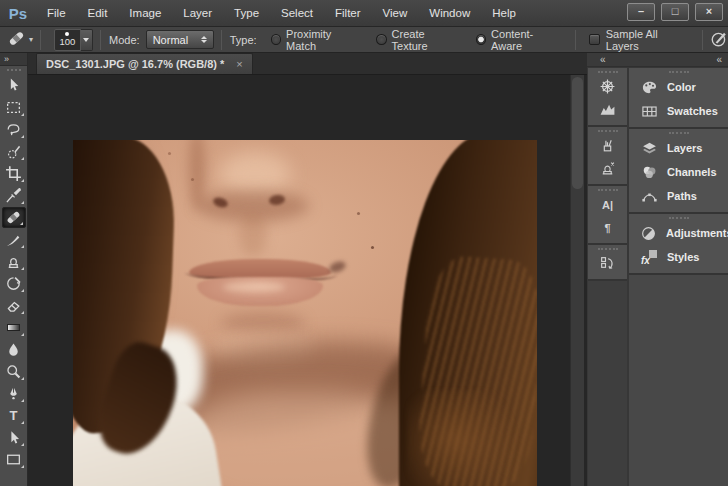 This screenshot has height=486, width=728. I want to click on history-panel-icon, so click(608, 264).